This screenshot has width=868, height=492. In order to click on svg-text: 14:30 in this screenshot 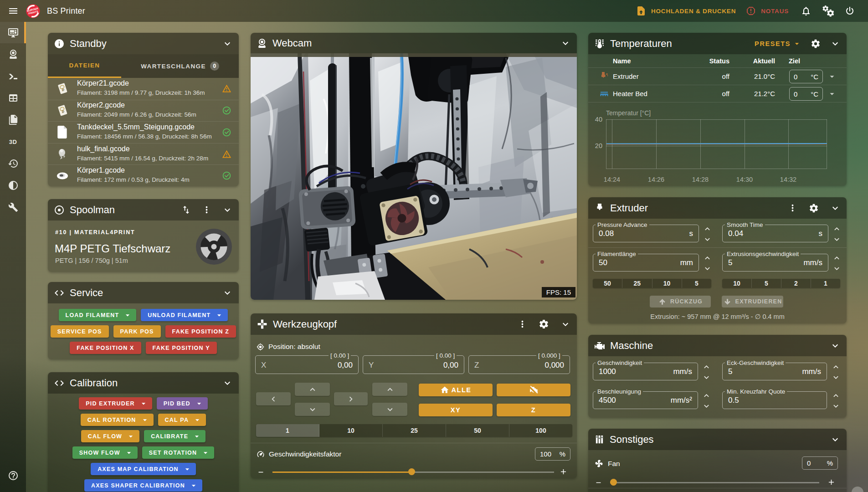, I will do `click(745, 179)`.